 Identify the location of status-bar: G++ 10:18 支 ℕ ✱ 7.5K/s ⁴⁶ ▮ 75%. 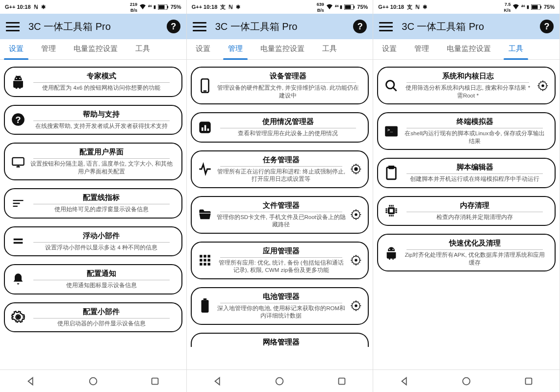
(466, 7).